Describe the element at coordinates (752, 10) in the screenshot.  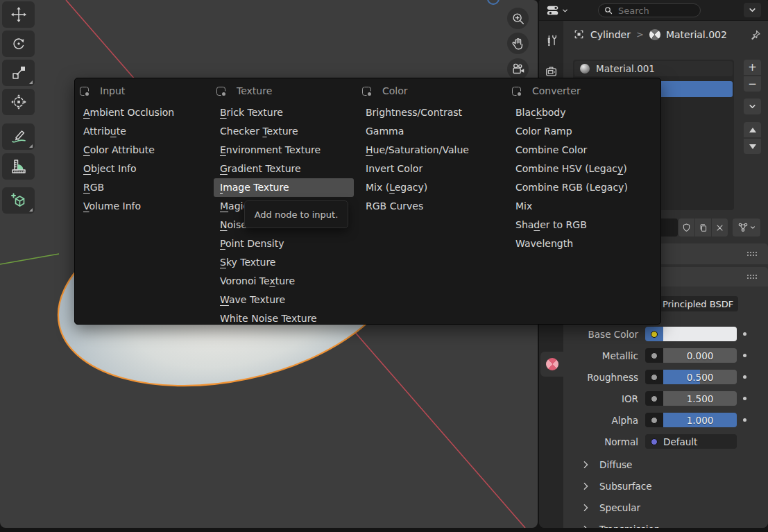
I see `header-menu-button` at that location.